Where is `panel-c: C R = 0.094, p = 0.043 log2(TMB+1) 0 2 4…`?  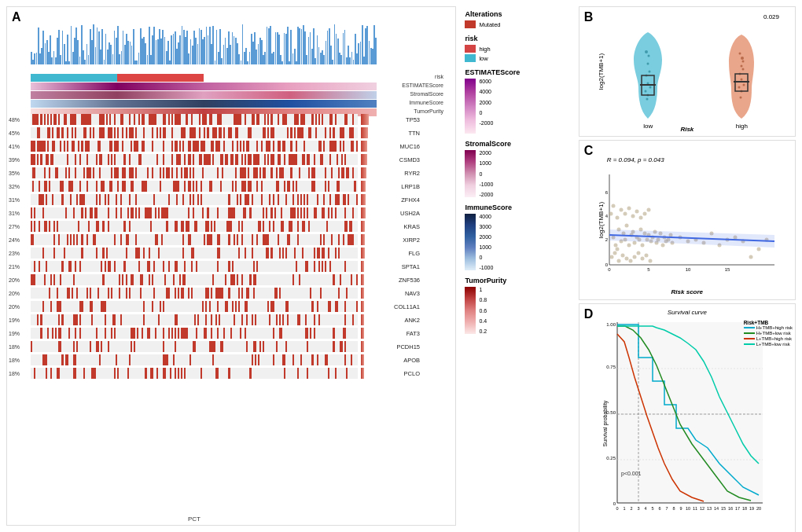 panel-c: C R = 0.094, p = 0.043 log2(TMB+1) 0 2 4… is located at coordinates (687, 220).